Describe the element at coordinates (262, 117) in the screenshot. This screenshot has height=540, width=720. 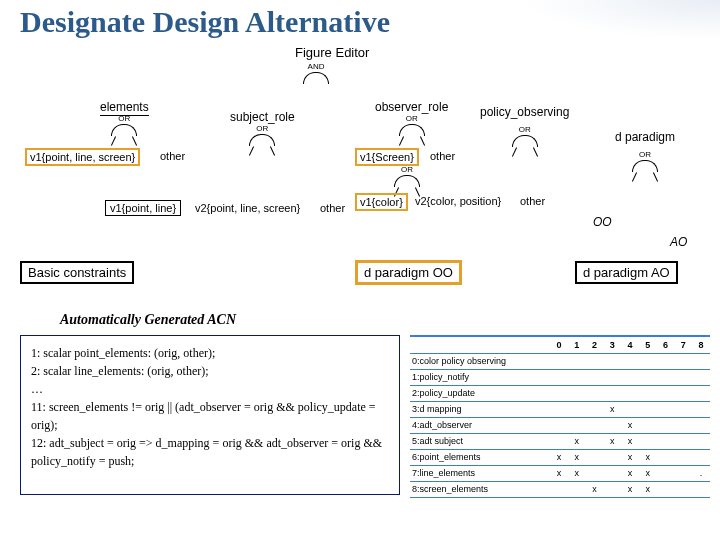
I see `label-subject-role: subject_role` at that location.